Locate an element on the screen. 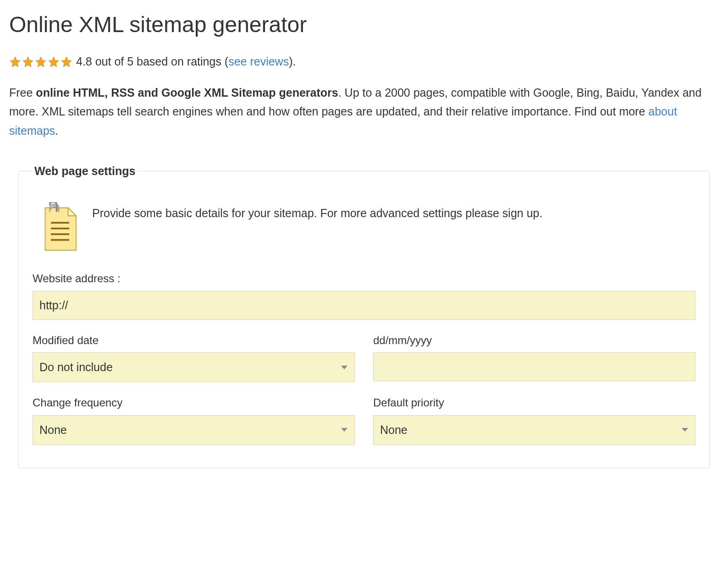  website-address-label: Website address : is located at coordinates (364, 279).